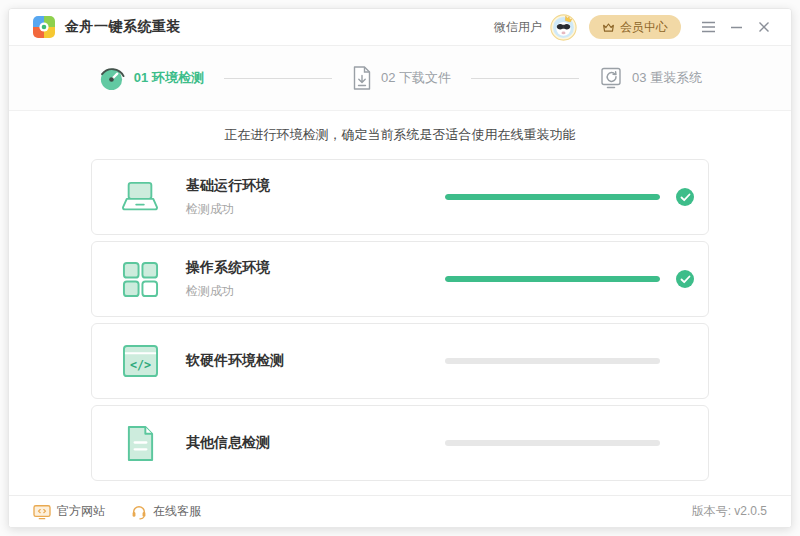 The width and height of the screenshot is (800, 536). Describe the element at coordinates (400, 28) in the screenshot. I see `titlebar: 金舟一键系统重装 微信用户` at that location.